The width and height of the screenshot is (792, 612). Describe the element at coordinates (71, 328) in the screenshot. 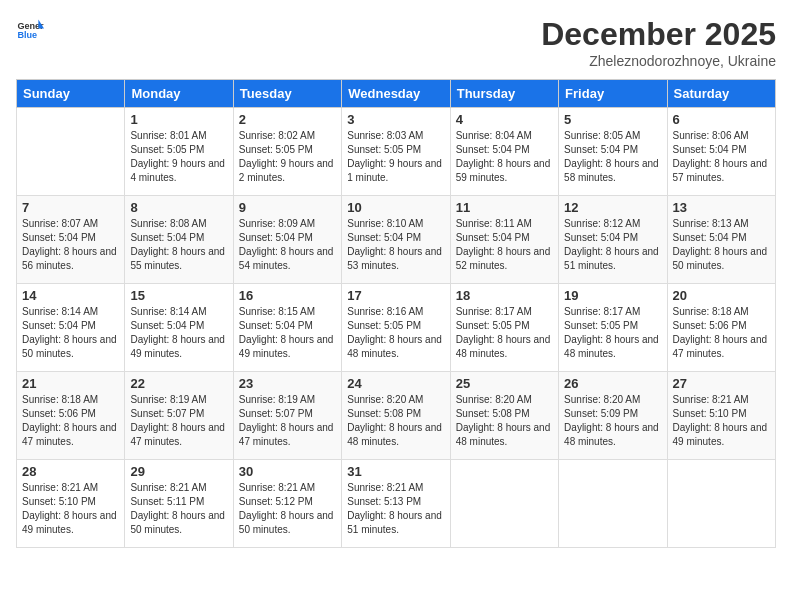

I see `calendar-cell: 14Sunrise: 8:14 AMSunset: 5:04 PMDayligh…` at that location.